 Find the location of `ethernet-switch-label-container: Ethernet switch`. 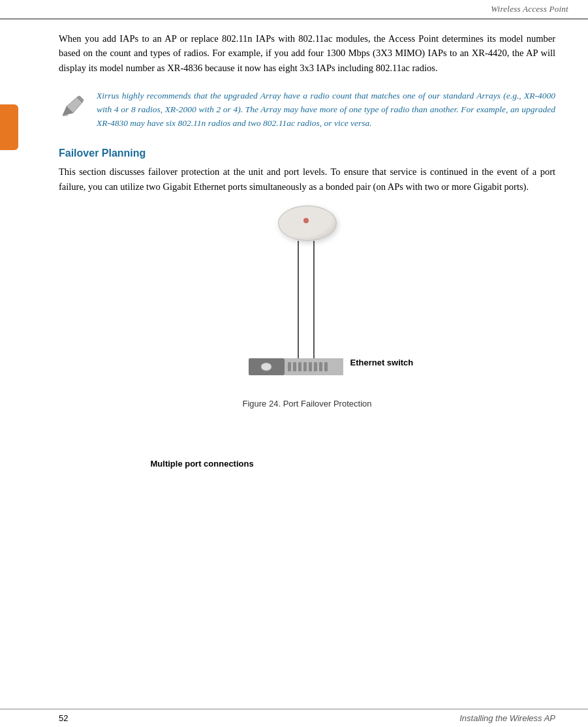

ethernet-switch-label-container: Ethernet switch is located at coordinates (380, 363).